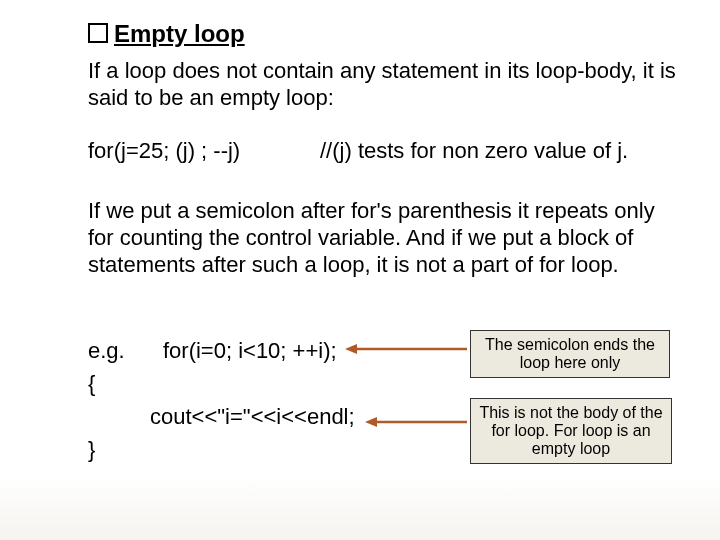 This screenshot has width=720, height=540. What do you see at coordinates (222, 384) in the screenshot?
I see `brace-open: {` at bounding box center [222, 384].